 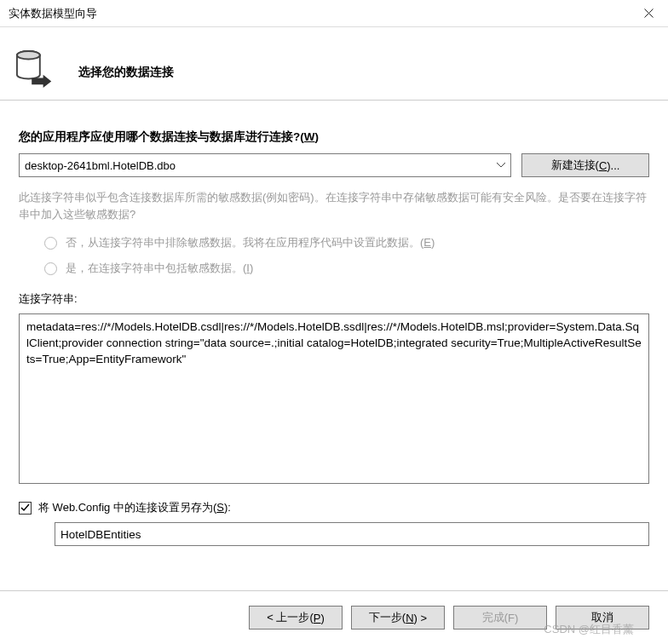 I want to click on next-button: 下一步(N) >, so click(x=398, y=618).